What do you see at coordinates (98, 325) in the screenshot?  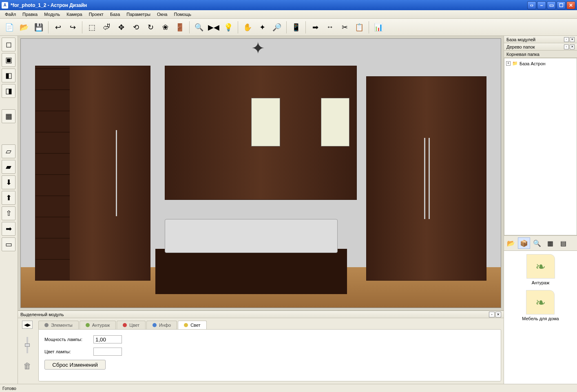 I see `tab-entourage: Антураж` at bounding box center [98, 325].